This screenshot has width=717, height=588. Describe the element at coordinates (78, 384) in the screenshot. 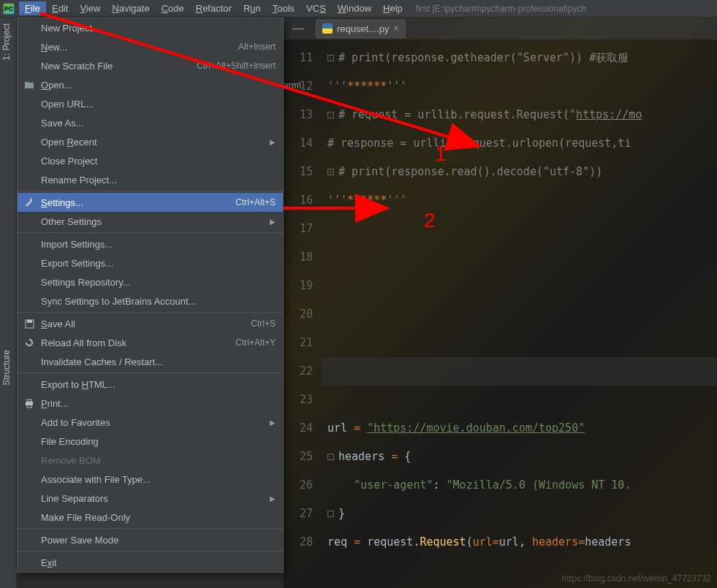

I see `menu-item-label: Export to HTML...` at that location.